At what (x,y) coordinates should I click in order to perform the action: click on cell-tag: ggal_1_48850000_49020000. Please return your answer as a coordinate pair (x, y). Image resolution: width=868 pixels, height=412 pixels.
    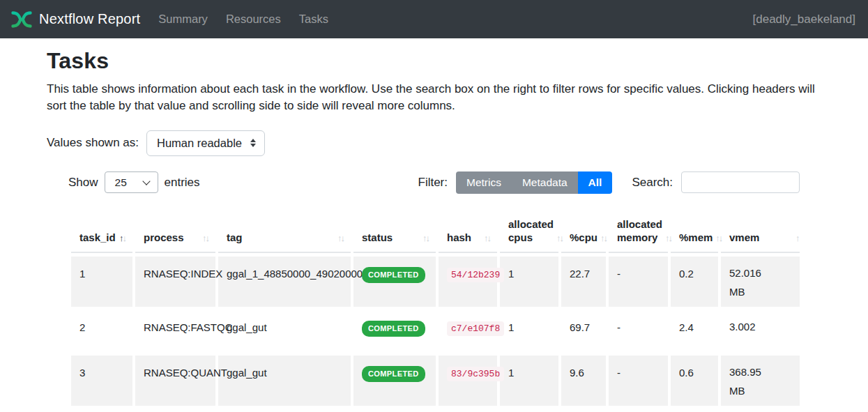
    Looking at the image, I should click on (284, 282).